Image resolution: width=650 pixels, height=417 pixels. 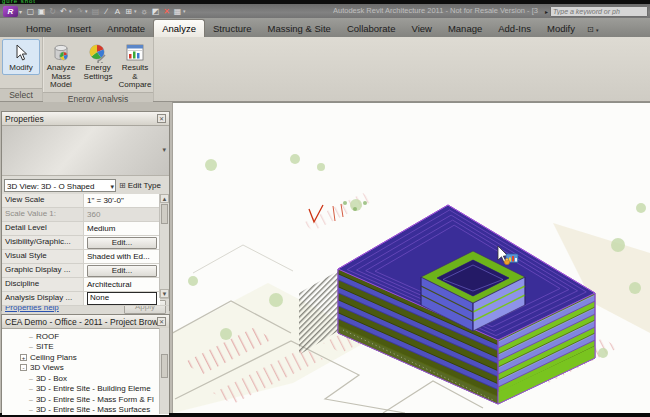 I want to click on project-browser-close-icon: ✕, so click(x=162, y=322).